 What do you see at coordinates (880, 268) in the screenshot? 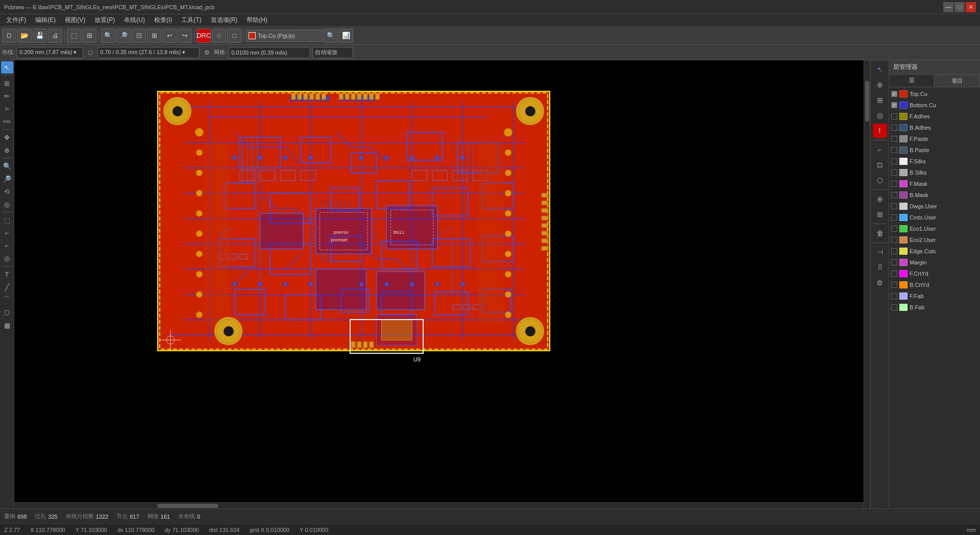
I see `grid-dots-button: ⠿` at bounding box center [880, 268].